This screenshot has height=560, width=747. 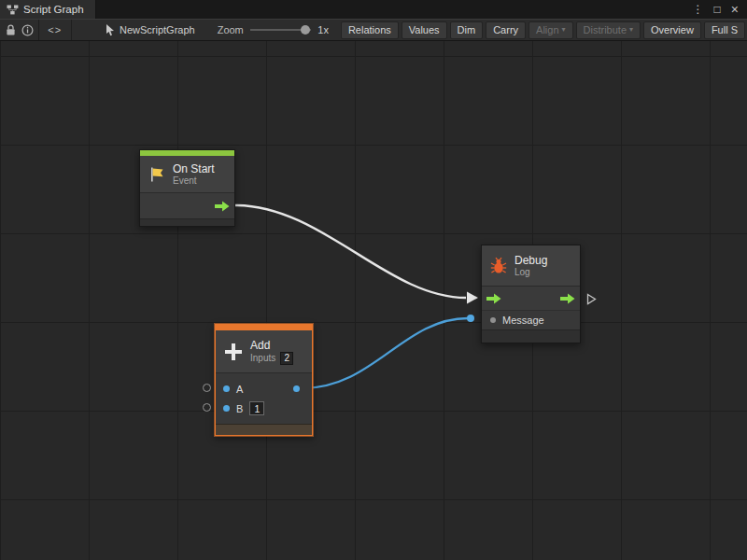 What do you see at coordinates (472, 299) in the screenshot?
I see `wire-arrowhead` at bounding box center [472, 299].